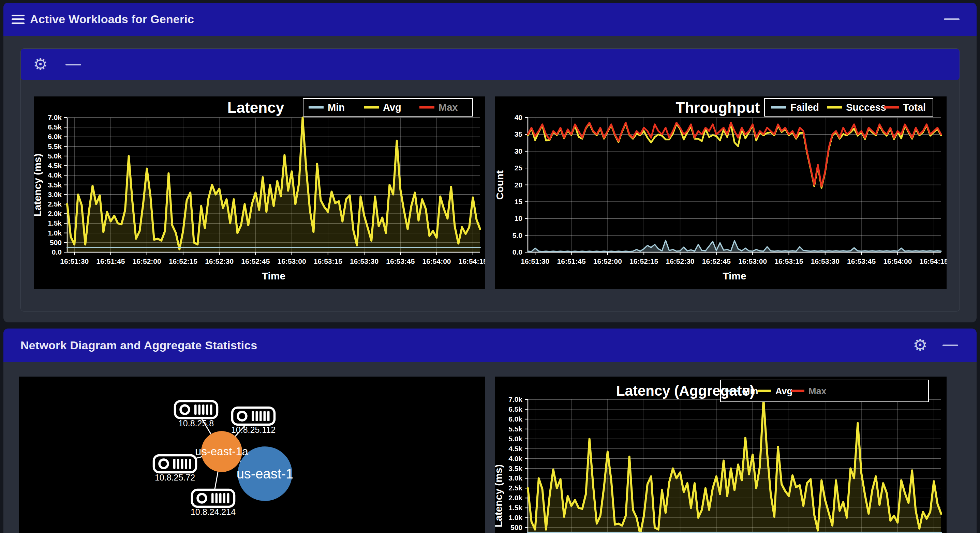  Describe the element at coordinates (196, 424) in the screenshot. I see `node-label: 10.8.25.8` at that location.